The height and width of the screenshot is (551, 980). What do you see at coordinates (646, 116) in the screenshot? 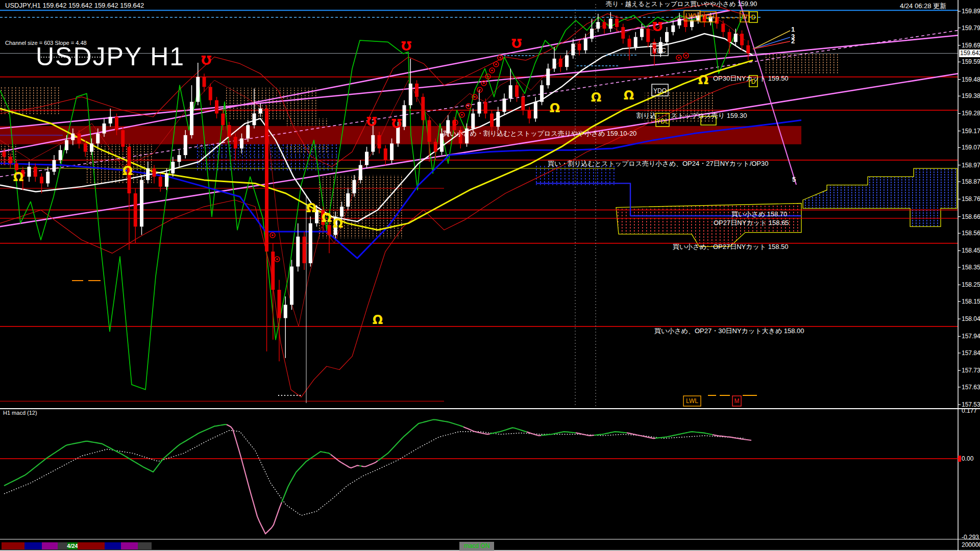
I see `annotation-text: 割り込` at bounding box center [646, 116].